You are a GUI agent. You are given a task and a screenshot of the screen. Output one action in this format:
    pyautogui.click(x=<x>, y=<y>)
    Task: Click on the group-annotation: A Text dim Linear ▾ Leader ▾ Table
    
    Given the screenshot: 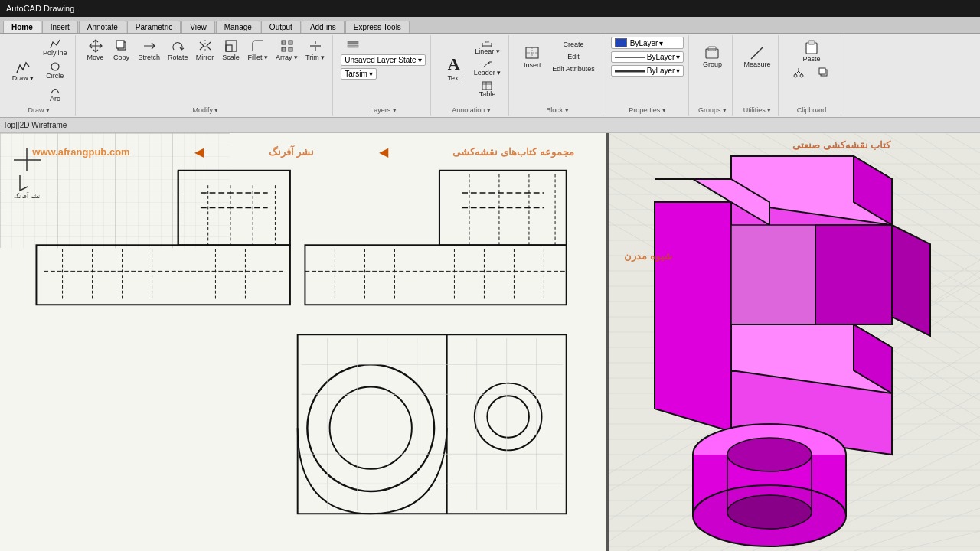 What is the action you would take?
    pyautogui.click(x=472, y=75)
    